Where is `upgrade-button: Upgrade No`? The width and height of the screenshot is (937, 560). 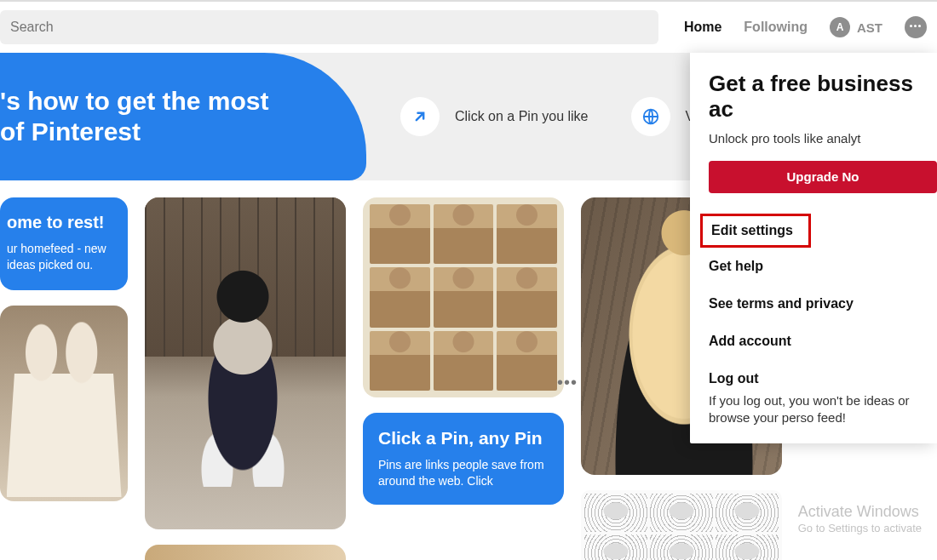
upgrade-button: Upgrade No is located at coordinates (823, 177).